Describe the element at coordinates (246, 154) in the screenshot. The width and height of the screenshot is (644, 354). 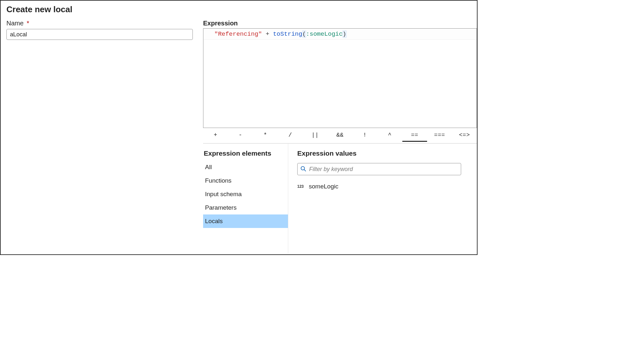
I see `elements-heading: Expression elements` at that location.